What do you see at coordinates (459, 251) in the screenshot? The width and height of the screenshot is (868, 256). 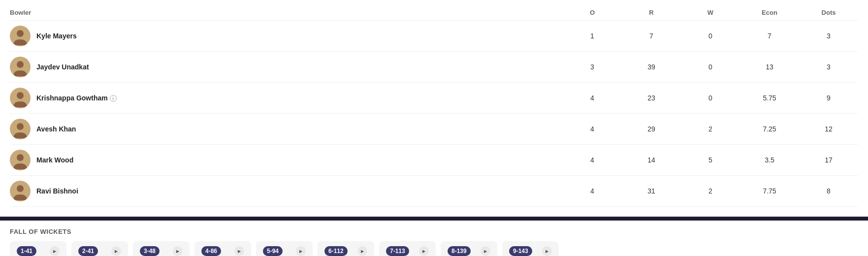 I see `wicket-score: 8-139` at bounding box center [459, 251].